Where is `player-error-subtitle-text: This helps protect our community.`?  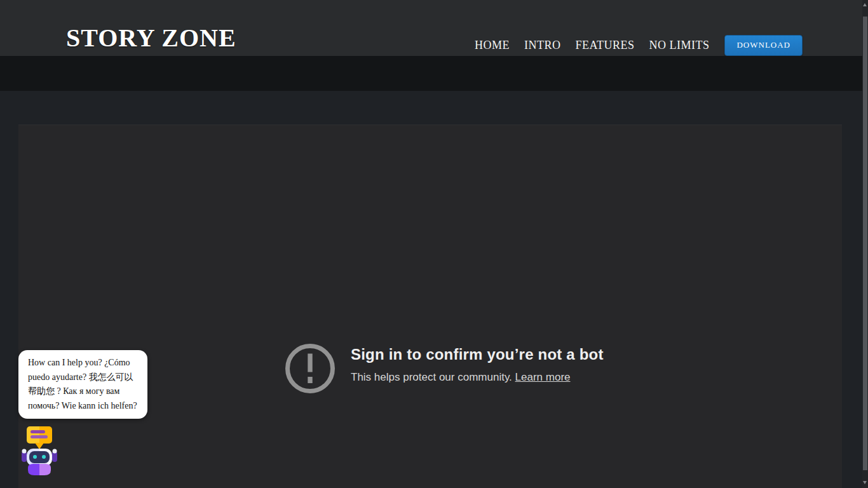 player-error-subtitle-text: This helps protect our community. is located at coordinates (433, 377).